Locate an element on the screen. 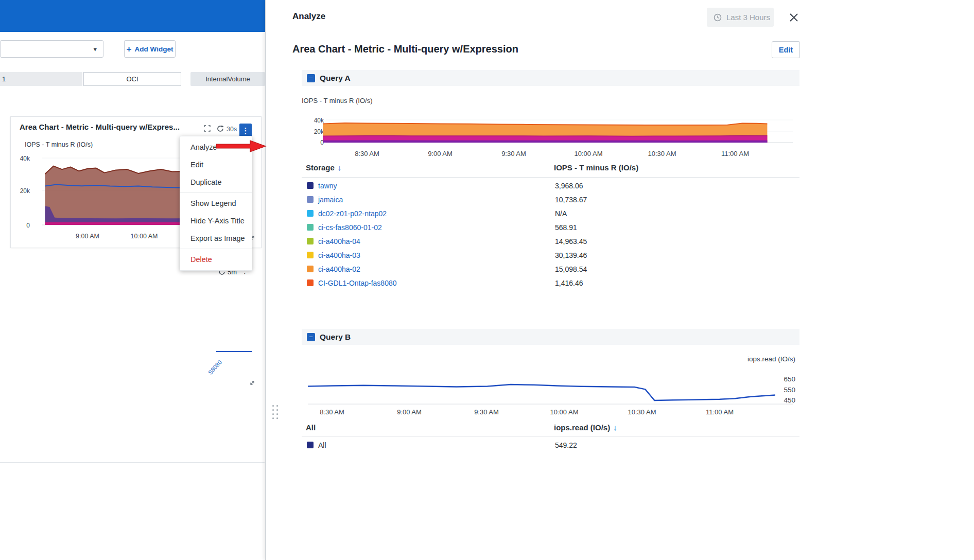 This screenshot has height=560, width=974. refresh-icon is located at coordinates (220, 129).